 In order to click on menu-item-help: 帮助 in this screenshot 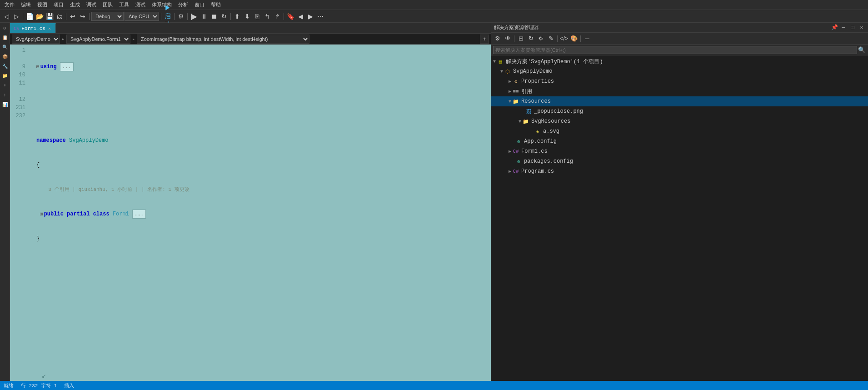, I will do `click(216, 5)`.